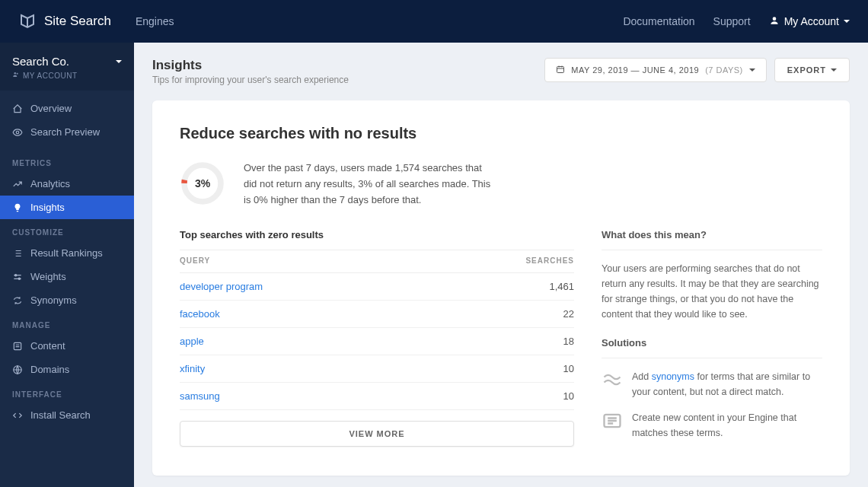 This screenshot has height=487, width=868. What do you see at coordinates (18, 277) in the screenshot?
I see `sliders-icon` at bounding box center [18, 277].